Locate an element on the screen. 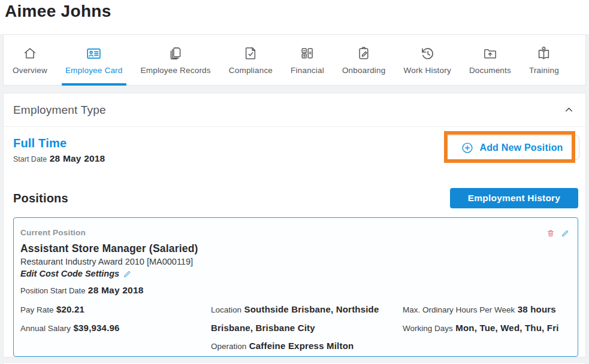  start-date-line: Start Date 28 May 2018 is located at coordinates (59, 159).